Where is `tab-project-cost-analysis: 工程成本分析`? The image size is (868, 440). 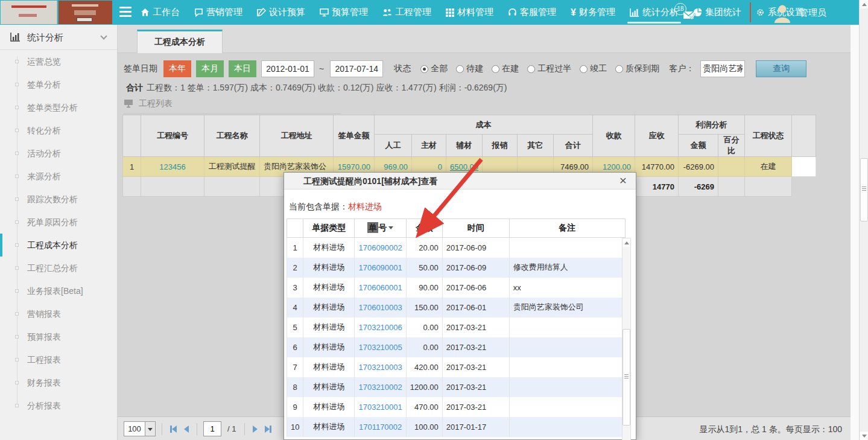 tab-project-cost-analysis: 工程成本分析 is located at coordinates (180, 41).